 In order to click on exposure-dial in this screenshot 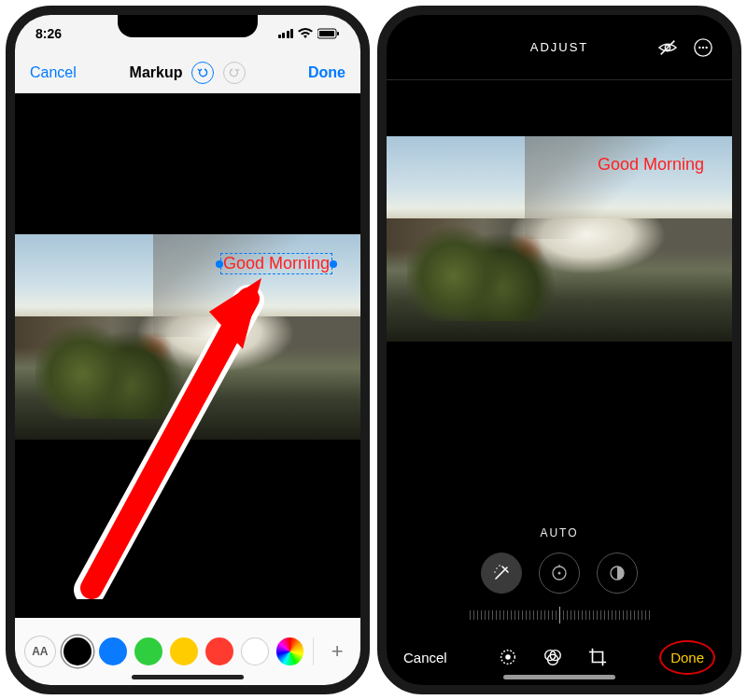, I will do `click(559, 573)`.